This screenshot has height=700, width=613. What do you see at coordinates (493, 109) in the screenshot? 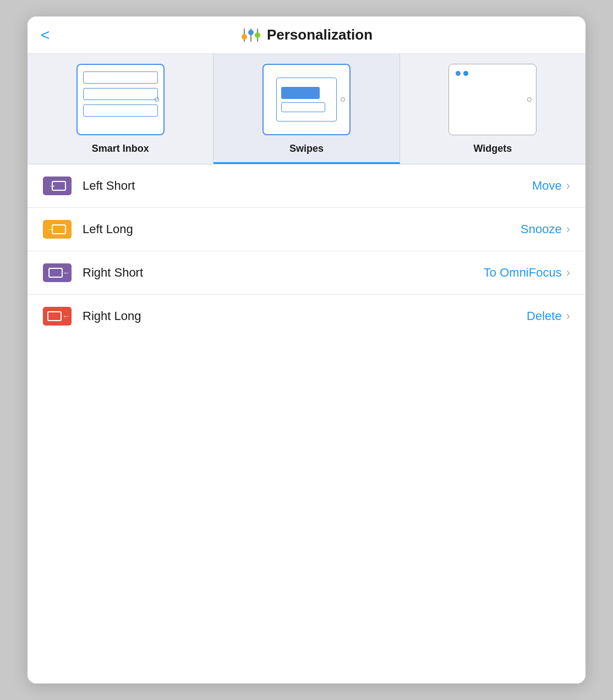
I see `tab-widgets: Widgets` at bounding box center [493, 109].